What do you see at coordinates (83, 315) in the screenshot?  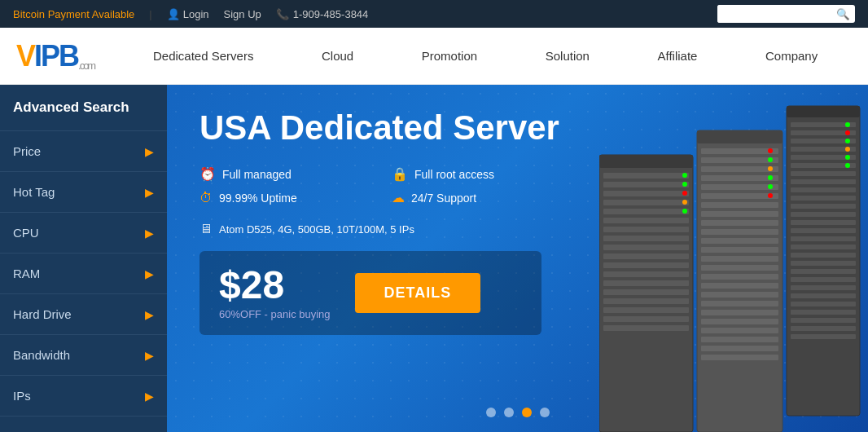 I see `sidebar-item-hard-drive: Hard Drive ▶` at bounding box center [83, 315].